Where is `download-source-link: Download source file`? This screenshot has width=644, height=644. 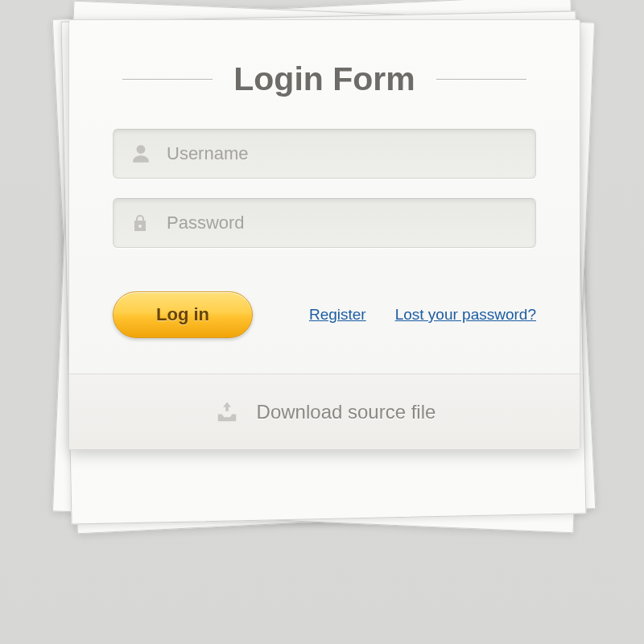 download-source-link: Download source file is located at coordinates (346, 412).